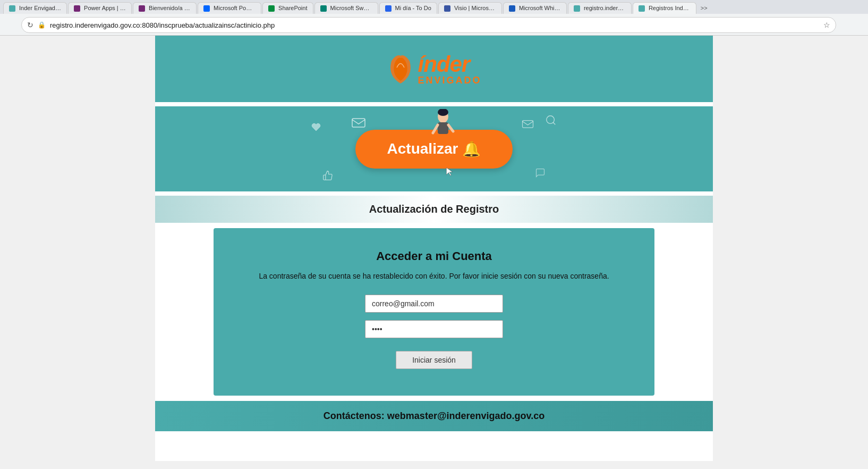  Describe the element at coordinates (316, 127) in the screenshot. I see `deco-heart` at that location.